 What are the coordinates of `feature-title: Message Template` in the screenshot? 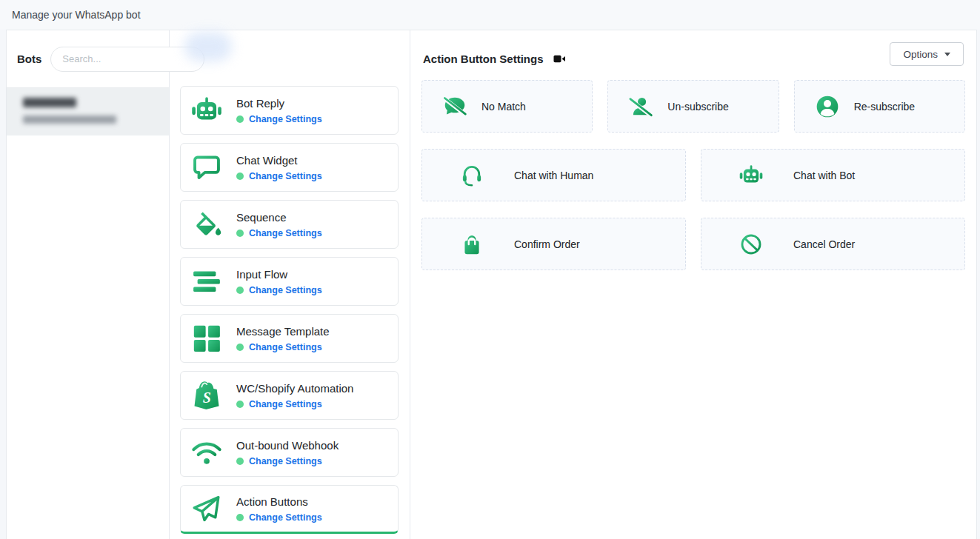 It's located at (283, 332).